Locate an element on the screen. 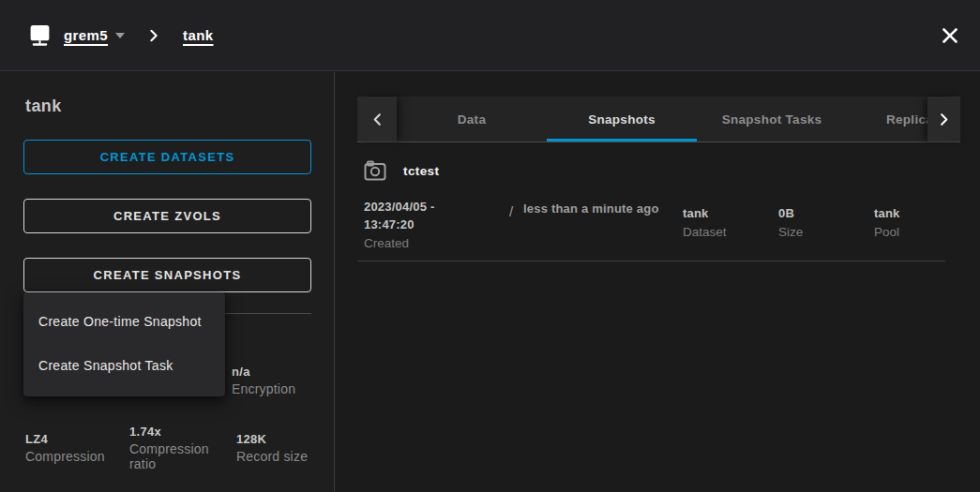 The height and width of the screenshot is (492, 980). chevron-right-icon is located at coordinates (943, 120).